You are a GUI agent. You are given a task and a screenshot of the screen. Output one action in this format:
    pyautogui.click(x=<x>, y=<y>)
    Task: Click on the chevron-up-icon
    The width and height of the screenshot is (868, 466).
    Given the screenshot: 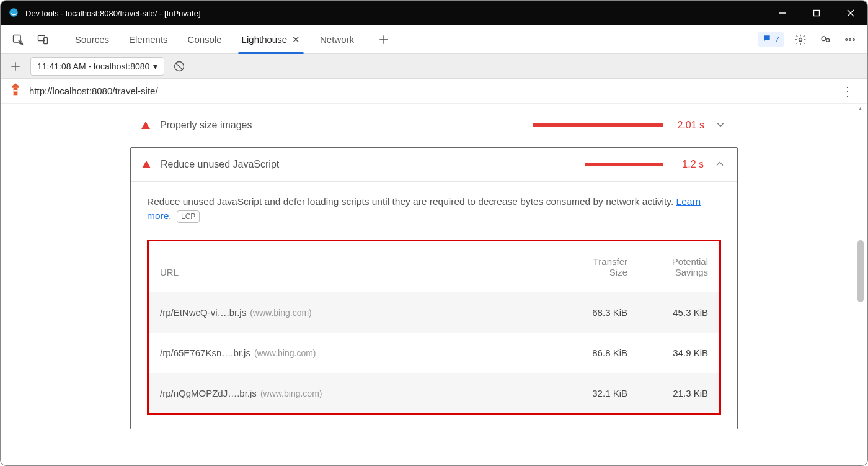 What is the action you would take?
    pyautogui.click(x=720, y=165)
    